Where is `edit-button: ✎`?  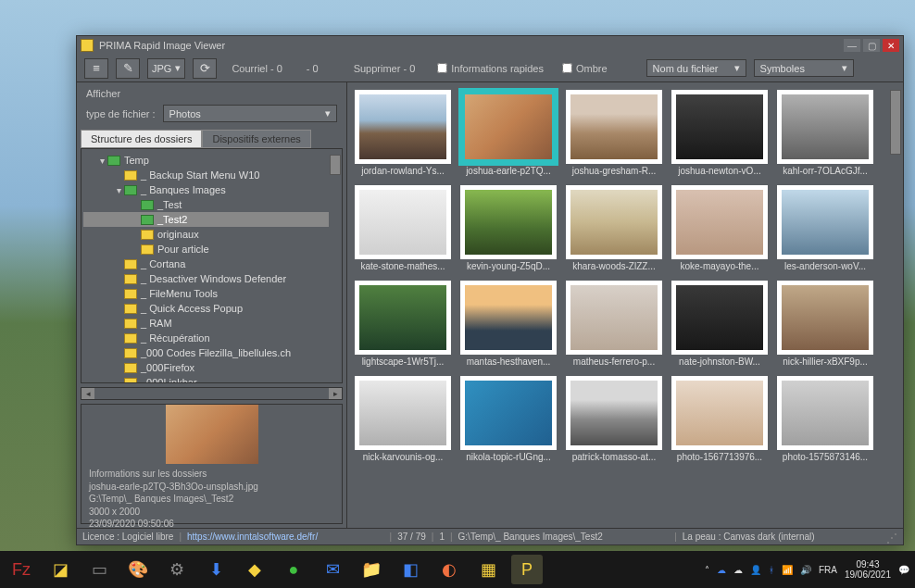 edit-button: ✎ is located at coordinates (128, 69).